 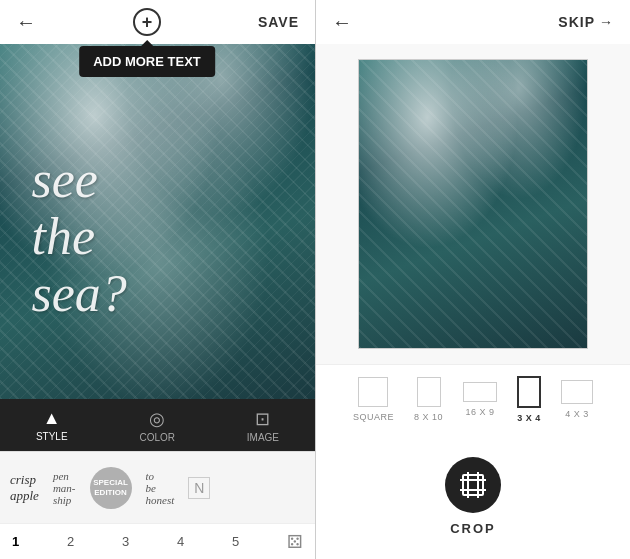 I want to click on ratio-label-4x3: 4 X 3, so click(x=577, y=414).